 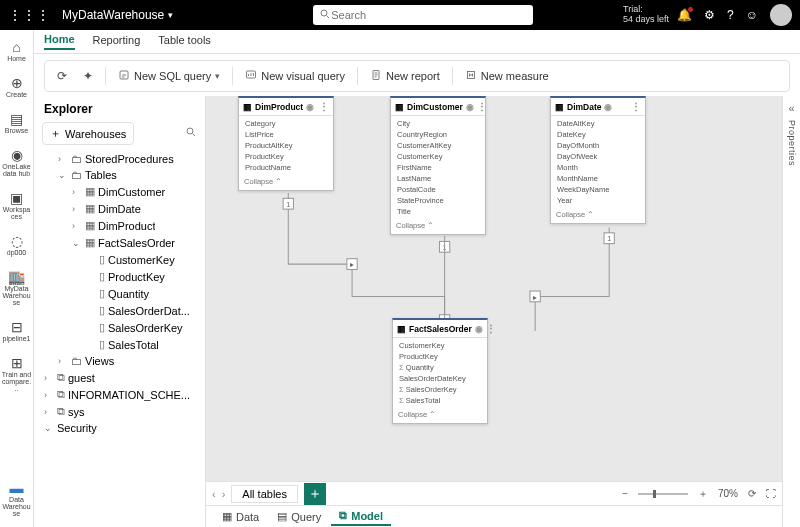 What do you see at coordinates (17, 162) in the screenshot?
I see `rail-item-onelake-data-hub: ◉OneLake data hub` at bounding box center [17, 162].